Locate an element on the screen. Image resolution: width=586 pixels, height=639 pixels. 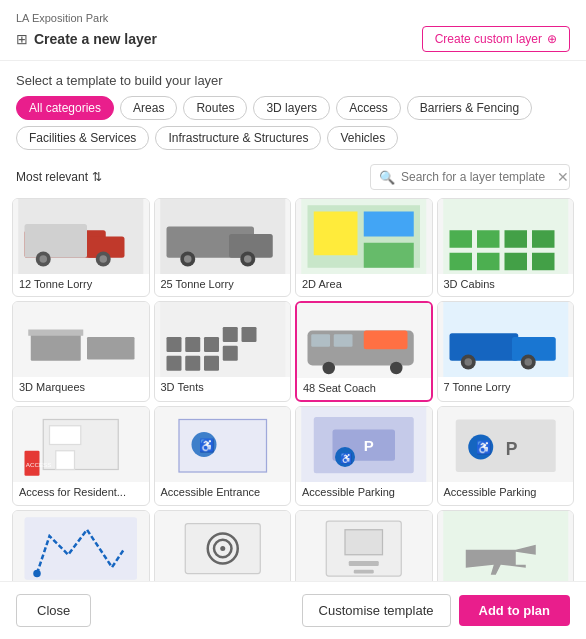
venue-label: LA Exposition Park is located at coordinates (293, 18).